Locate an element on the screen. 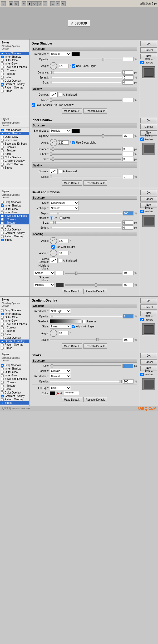 This screenshot has height=644, width=158. sidebar-item-inner-glow-1: Inner Glow is located at coordinates (15, 64).